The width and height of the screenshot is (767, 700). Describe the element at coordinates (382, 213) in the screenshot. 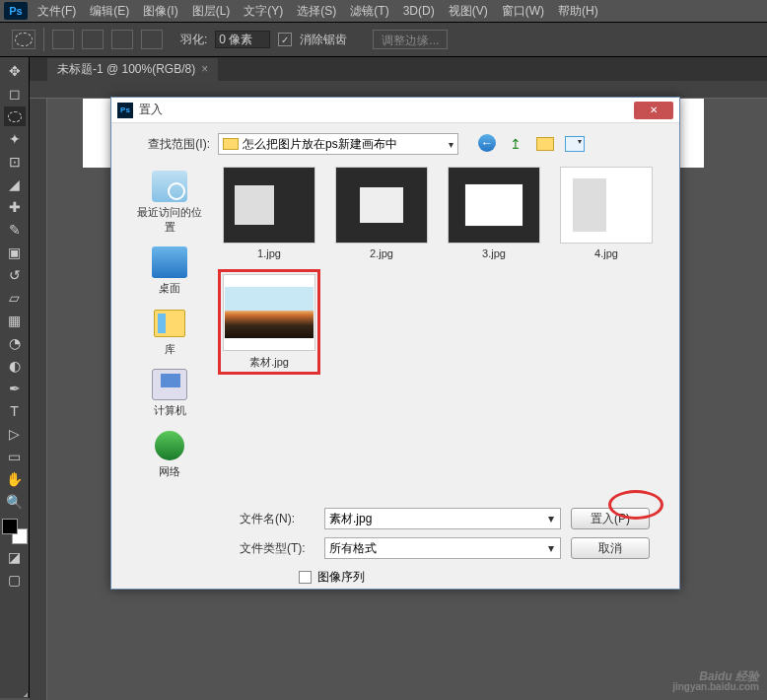

I see `file-item: 2.jpg` at that location.